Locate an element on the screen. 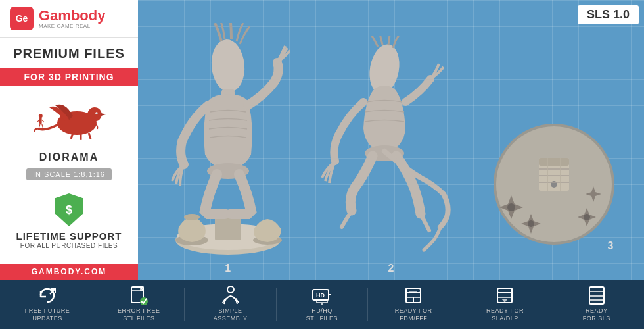 This screenshot has width=644, height=329. assembly-label: SIMPLEASSEMBLY is located at coordinates (231, 315).